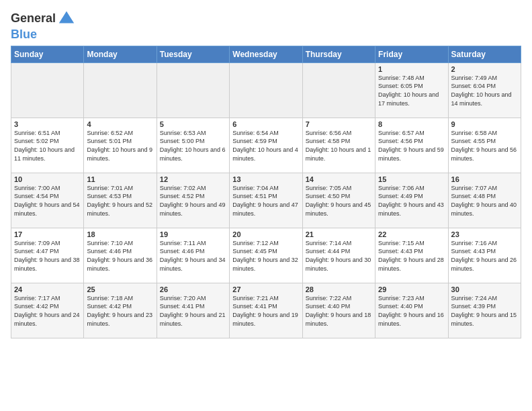 The height and width of the screenshot is (411, 532). What do you see at coordinates (411, 146) in the screenshot?
I see `day-info: Sunrise: 6:57 AM Sunset: 4:56 PM Dayligh…` at bounding box center [411, 146].